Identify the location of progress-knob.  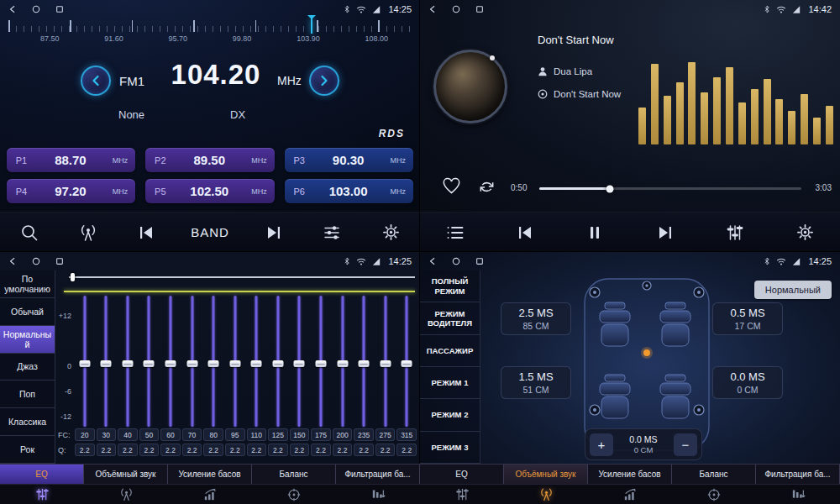
(610, 188).